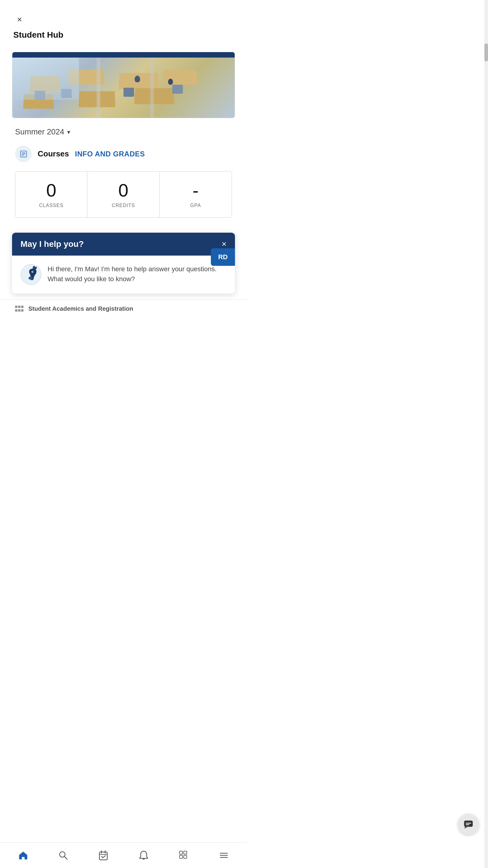 The image size is (488, 868). I want to click on avatar, so click(31, 275).